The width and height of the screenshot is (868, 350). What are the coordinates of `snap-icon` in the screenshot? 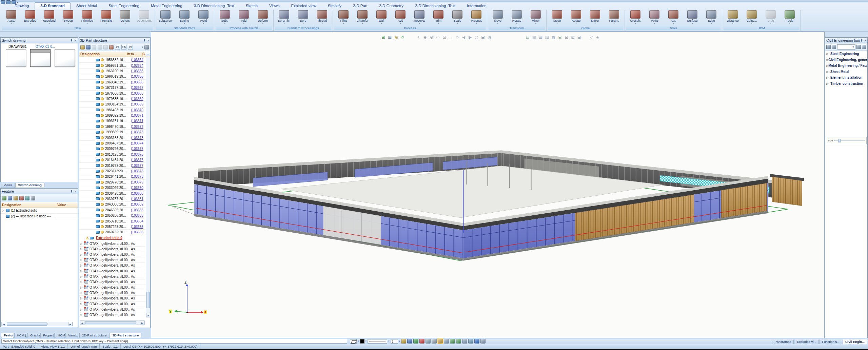 It's located at (483, 341).